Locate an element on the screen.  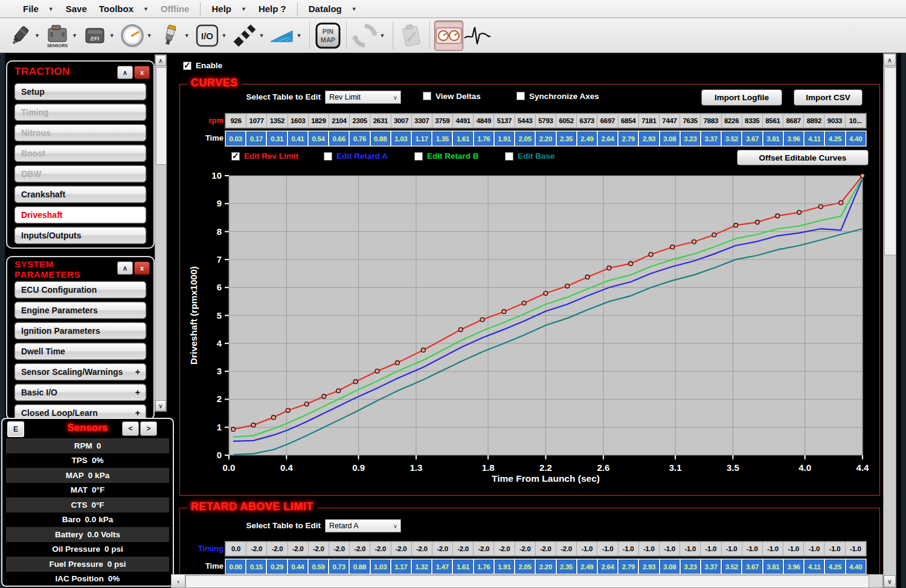
table-cell: 7635 is located at coordinates (690, 121).